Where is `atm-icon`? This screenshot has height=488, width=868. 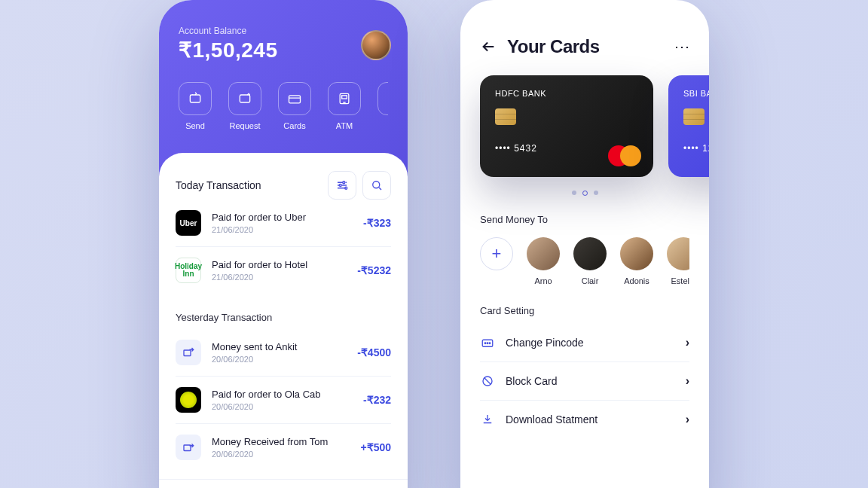
atm-icon is located at coordinates (344, 99).